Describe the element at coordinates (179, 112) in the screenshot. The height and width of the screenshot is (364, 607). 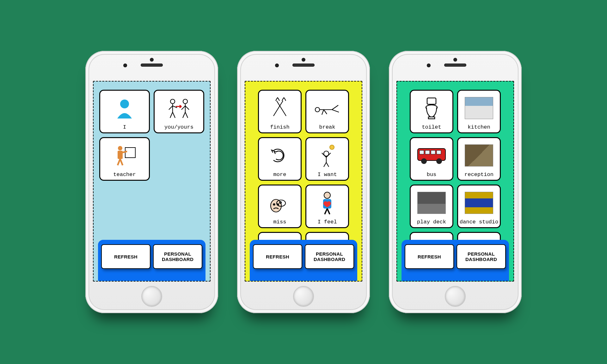
I see `card-you-yours: you/yours` at that location.